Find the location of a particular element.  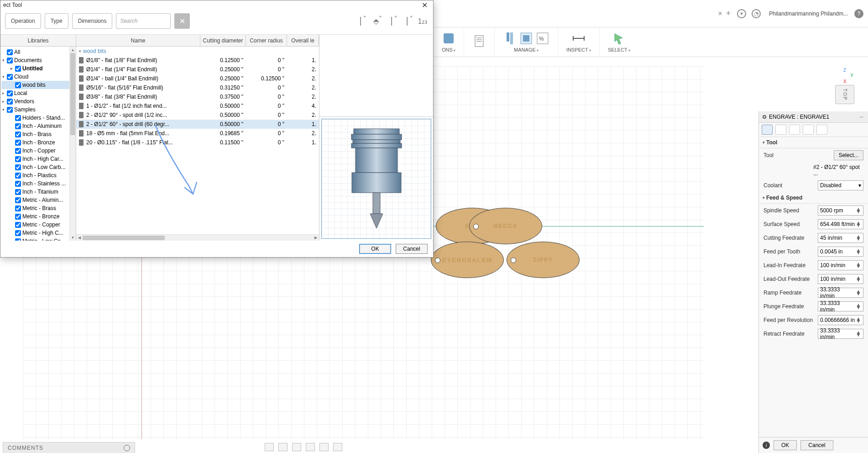

section-feed: Feed & Speed is located at coordinates (813, 198).